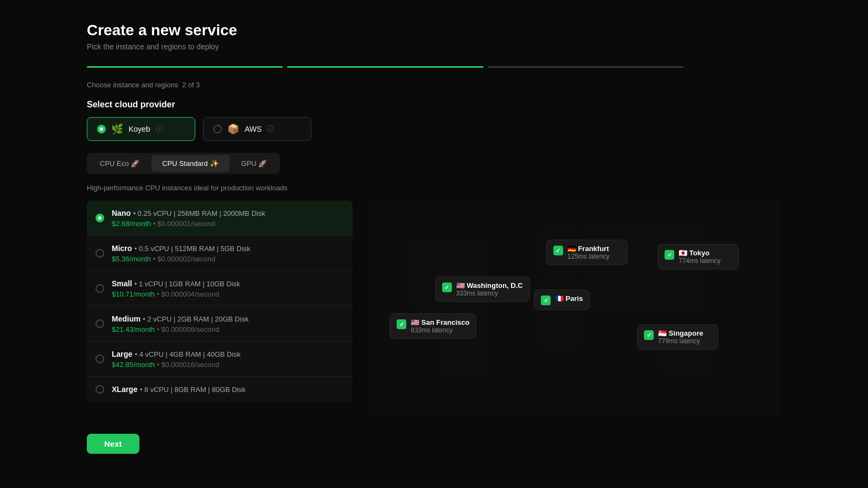 The height and width of the screenshot is (488, 868). I want to click on sanfrancisco-name: 🇺🇸 San Francisco, so click(440, 322).